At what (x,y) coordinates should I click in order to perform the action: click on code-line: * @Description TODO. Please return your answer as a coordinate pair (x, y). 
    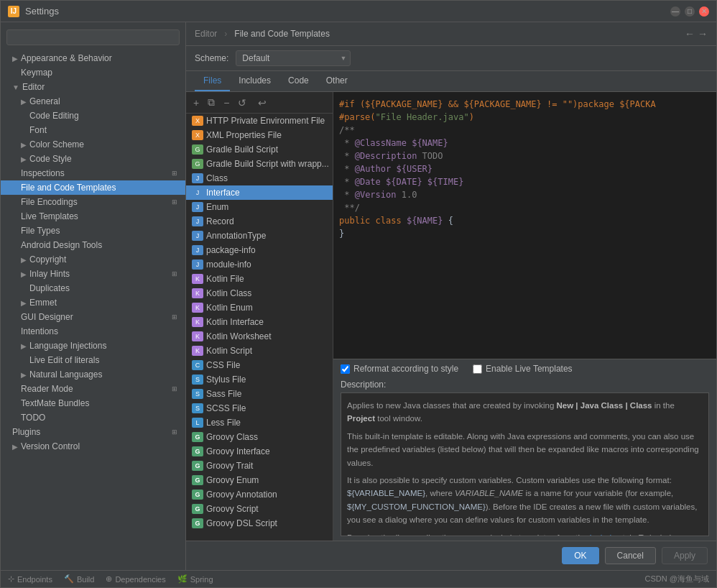
    Looking at the image, I should click on (524, 156).